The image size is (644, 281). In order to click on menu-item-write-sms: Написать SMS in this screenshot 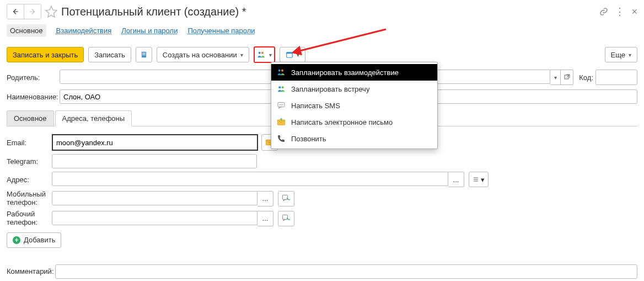, I will do `click(354, 105)`.